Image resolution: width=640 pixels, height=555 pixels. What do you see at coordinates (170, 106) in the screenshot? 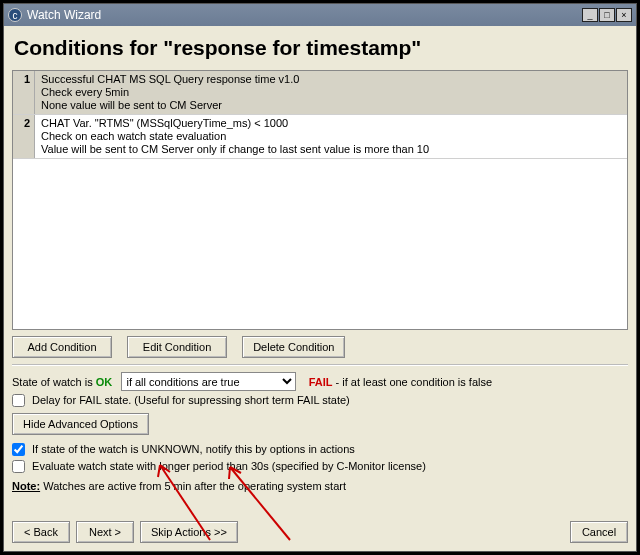
I see `cond-line: None value will be sent to CM Server` at bounding box center [170, 106].